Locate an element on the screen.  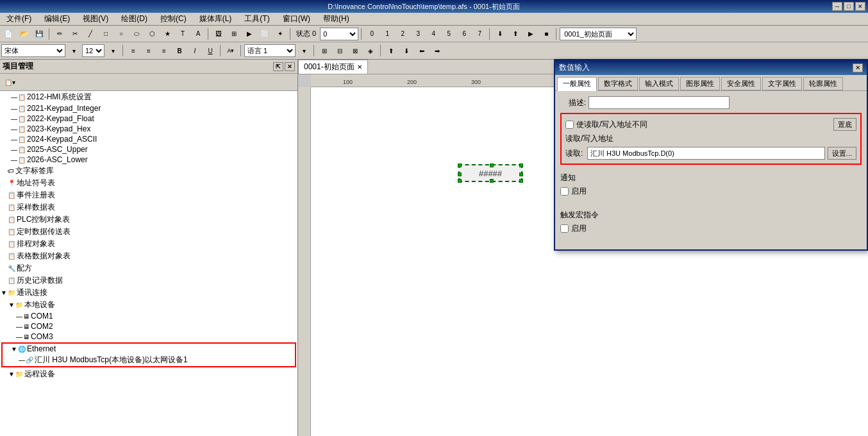
tree-item-2012: — 📋 2012-HMI系统设置 is located at coordinates (149, 97).